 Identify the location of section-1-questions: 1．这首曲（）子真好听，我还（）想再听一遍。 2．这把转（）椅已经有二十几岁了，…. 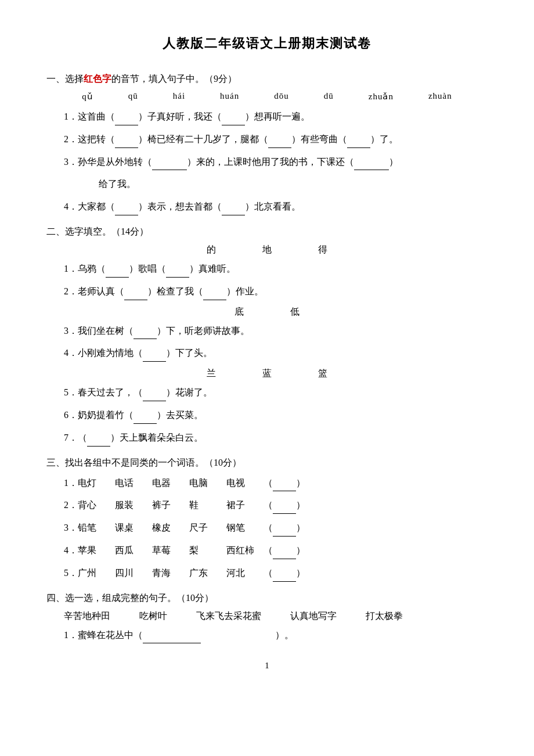
(267, 162).